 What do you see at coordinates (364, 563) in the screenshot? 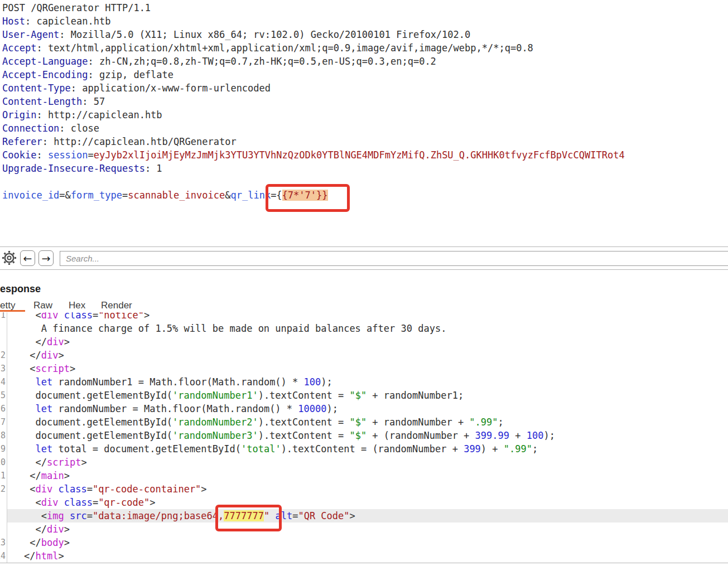
I see `panel-bottom-border` at bounding box center [364, 563].